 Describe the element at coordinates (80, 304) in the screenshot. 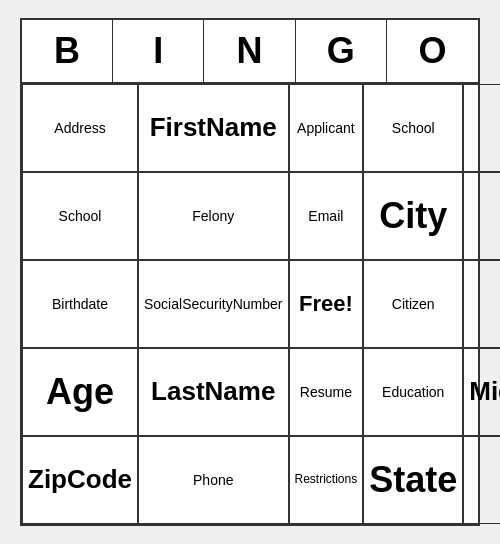

I see `bingo-cell: Birthdate` at that location.